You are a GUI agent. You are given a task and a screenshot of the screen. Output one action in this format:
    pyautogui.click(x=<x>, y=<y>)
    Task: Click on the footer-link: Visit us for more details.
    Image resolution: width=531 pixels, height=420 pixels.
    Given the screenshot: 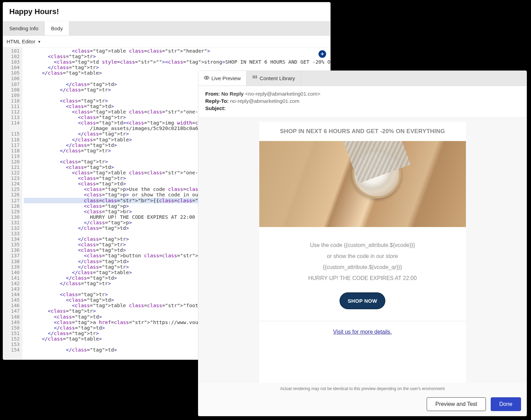 What is the action you would take?
    pyautogui.click(x=362, y=332)
    